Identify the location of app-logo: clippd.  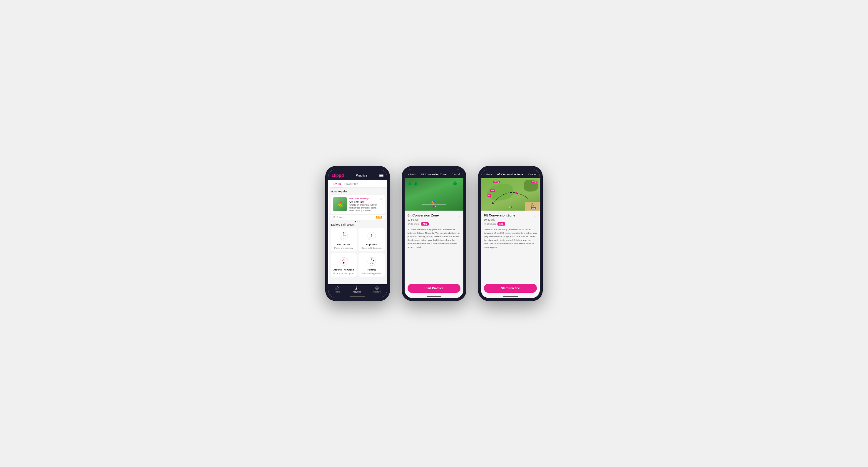
(338, 175).